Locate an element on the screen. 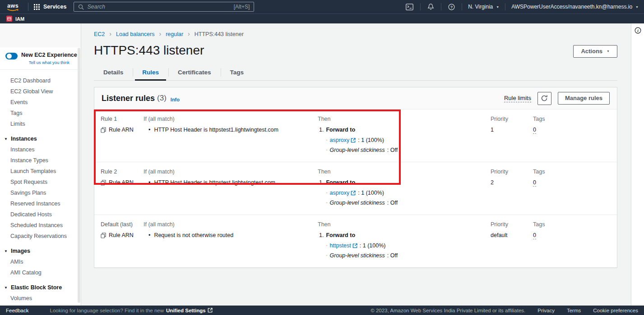 This screenshot has width=644, height=315. info-circle-icon: i is located at coordinates (638, 31).